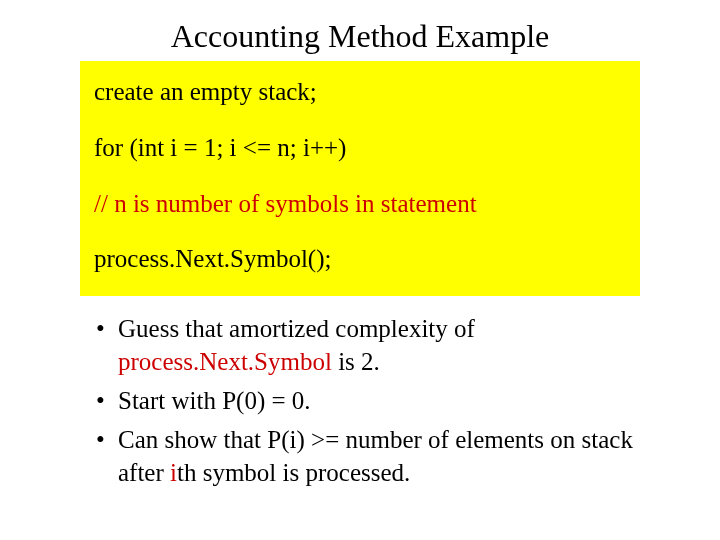 The width and height of the screenshot is (720, 540). I want to click on function-name-text: process.Next.Symbol, so click(225, 362).